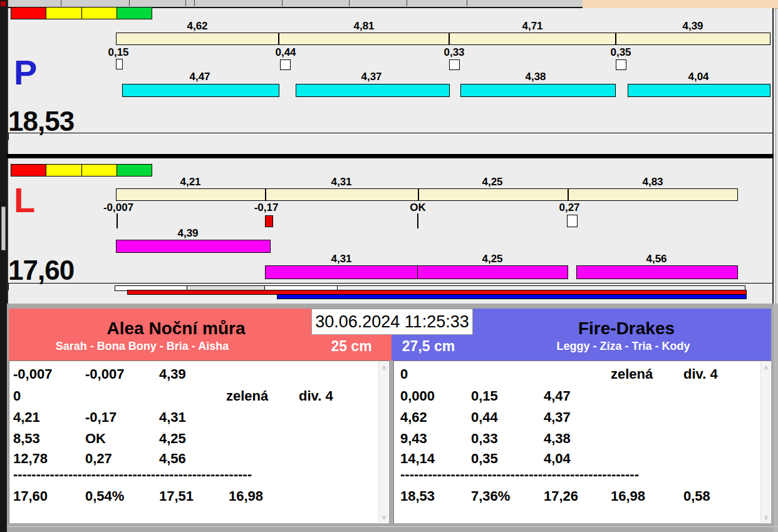 This screenshot has height=532, width=778. What do you see at coordinates (351, 347) in the screenshot?
I see `left-team-jump-height: 25 cm` at bounding box center [351, 347].